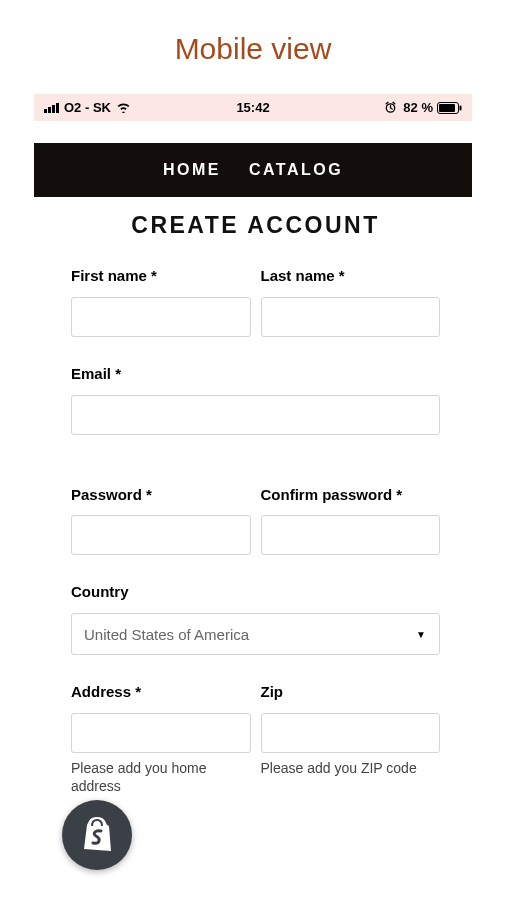 This screenshot has height=900, width=506. Describe the element at coordinates (161, 692) in the screenshot. I see `address-label: Address *` at that location.